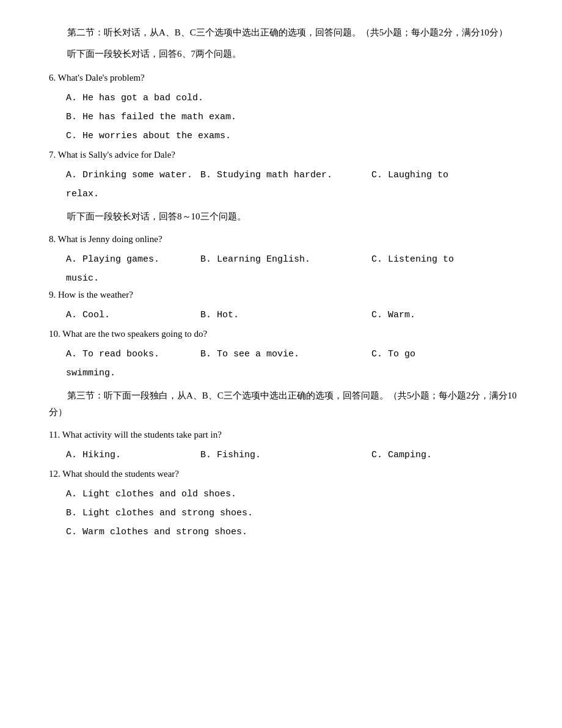 The height and width of the screenshot is (728, 562). Describe the element at coordinates (95, 295) in the screenshot. I see `q9-text: How is the weather?` at that location.